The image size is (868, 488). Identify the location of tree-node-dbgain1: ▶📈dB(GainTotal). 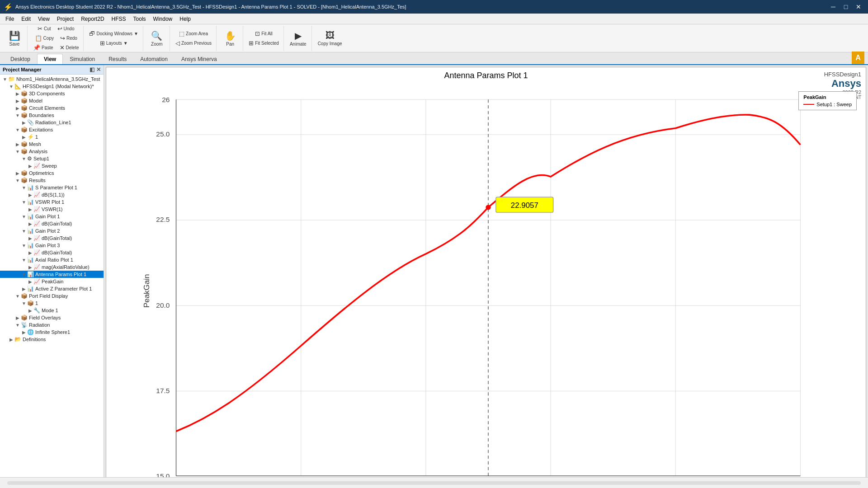
(52, 224).